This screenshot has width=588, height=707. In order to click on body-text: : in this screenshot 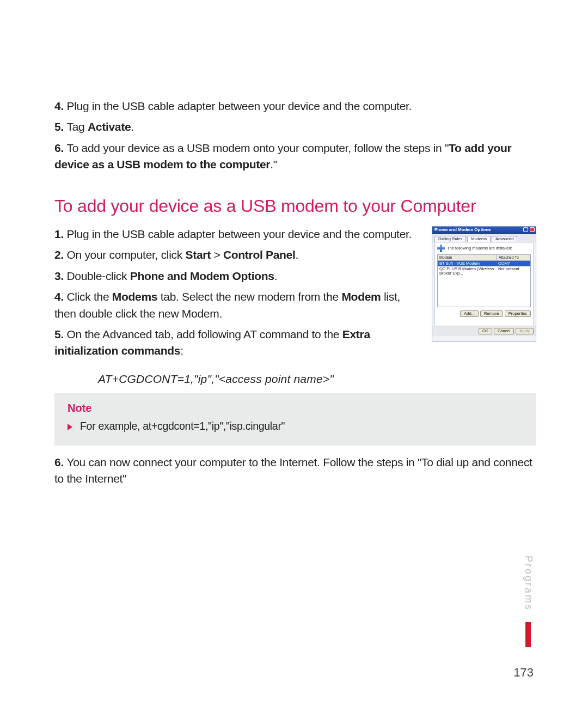, I will do `click(182, 351)`.